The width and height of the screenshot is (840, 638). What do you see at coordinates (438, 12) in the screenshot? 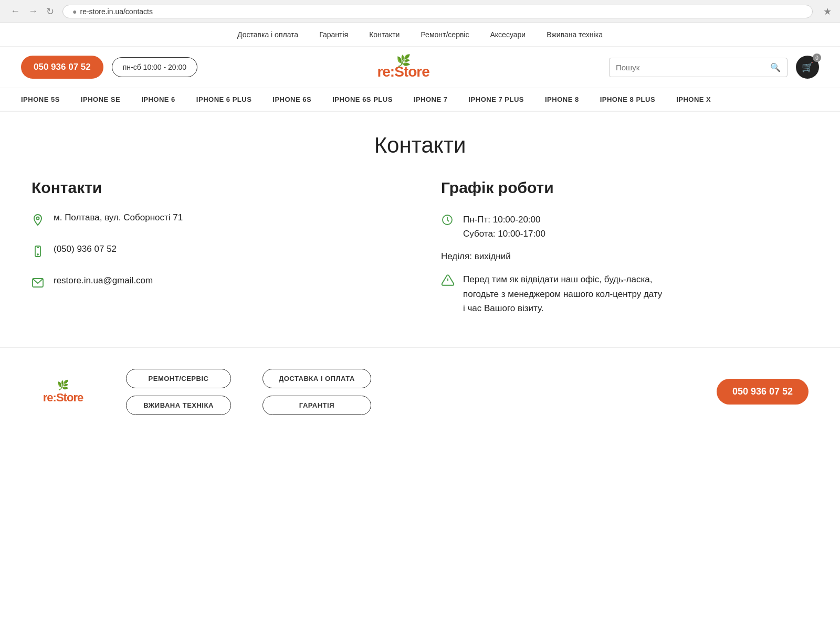
I see `address-bar: ● re-store.in.ua/contacts` at bounding box center [438, 12].